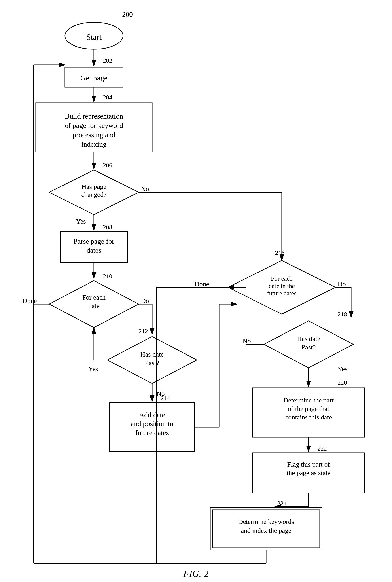  Describe the element at coordinates (282, 286) in the screenshot. I see `foreach-future-text-2: date in the` at that location.